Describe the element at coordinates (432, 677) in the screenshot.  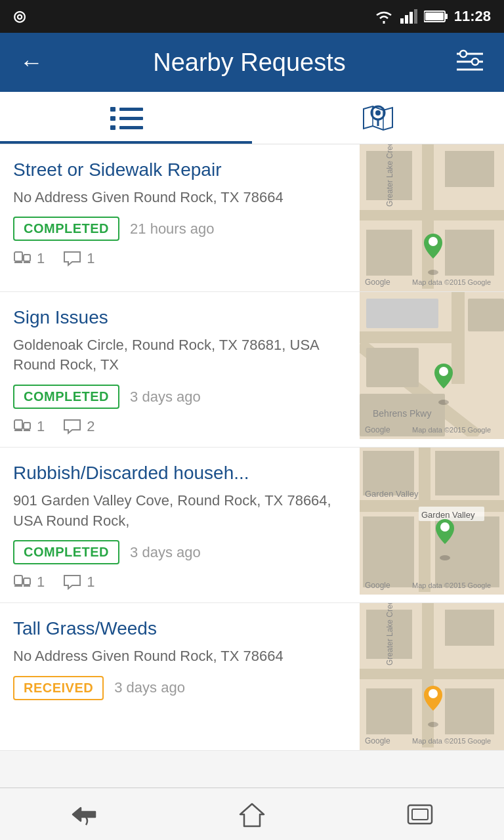
I see `map-thumbnail: Greater Lake Creek Trail Google Map data…` at that location.